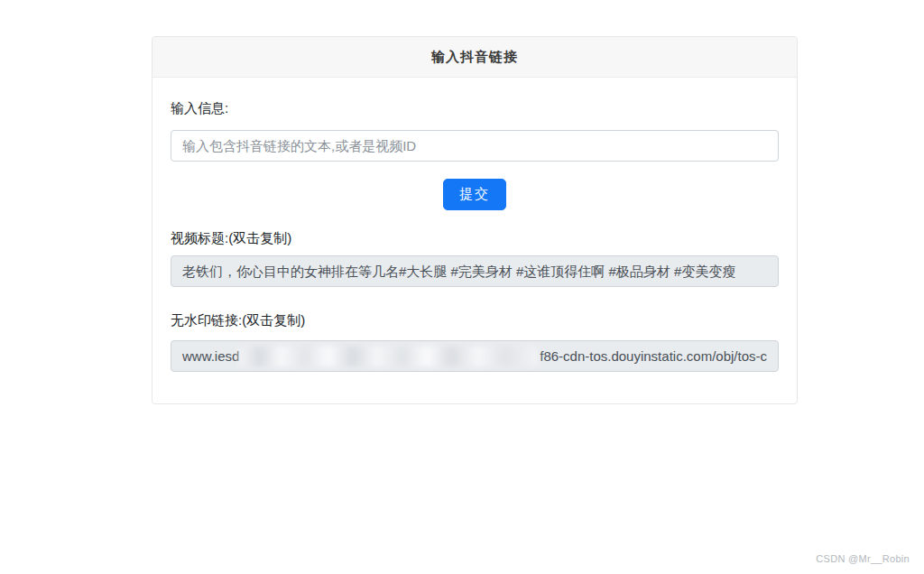 This screenshot has width=924, height=574. I want to click on csdn-watermark: CSDN @Mr__Robin, so click(863, 559).